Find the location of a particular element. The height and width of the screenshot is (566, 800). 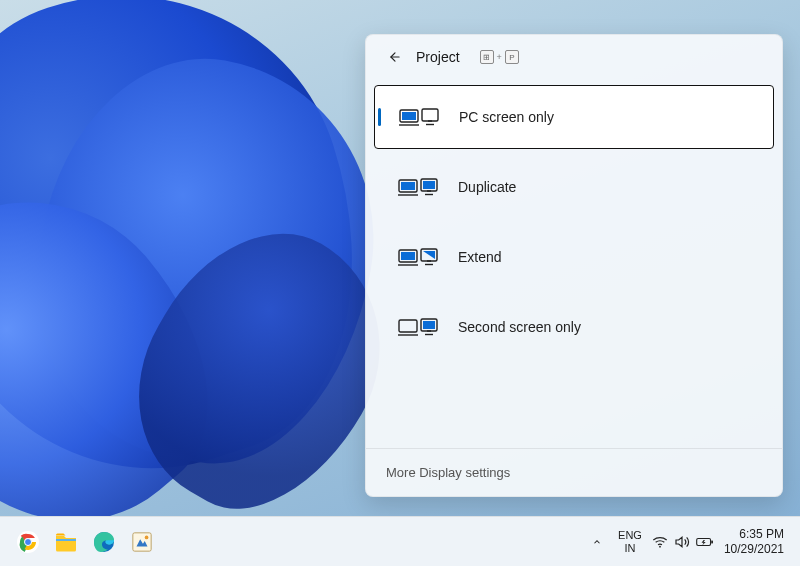

taskbar-pinned-apps is located at coordinates (79, 542).